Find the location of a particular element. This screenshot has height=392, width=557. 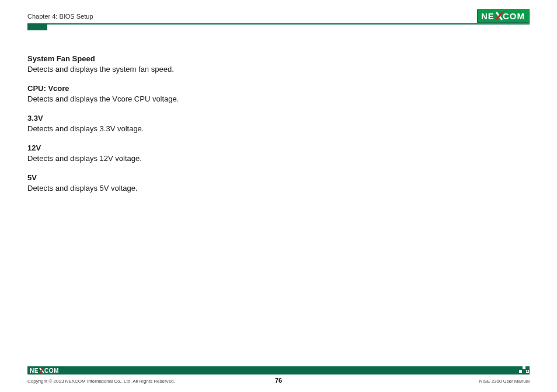

spec-heading: CPU: Vcore is located at coordinates (168, 89).